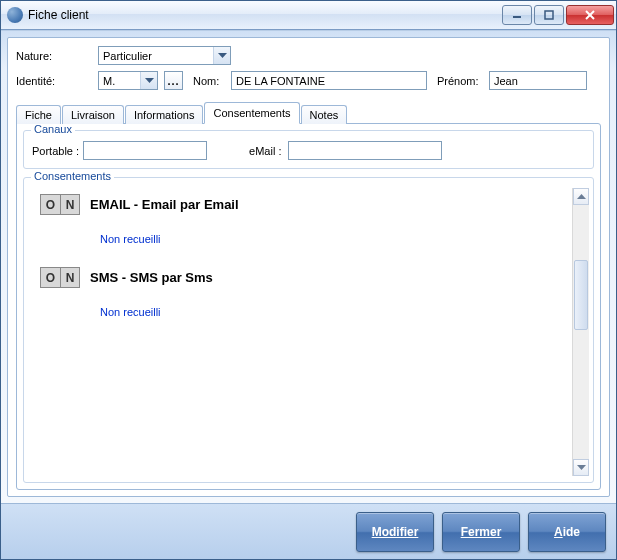 The width and height of the screenshot is (617, 560). What do you see at coordinates (481, 532) in the screenshot?
I see `fermer-button: Fermer` at bounding box center [481, 532].